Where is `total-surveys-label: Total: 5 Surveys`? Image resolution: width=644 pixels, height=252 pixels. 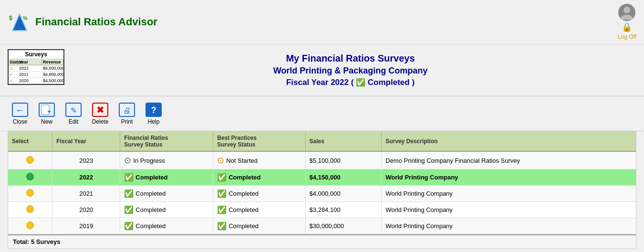 total-surveys-label: Total: 5 Surveys is located at coordinates (36, 242).